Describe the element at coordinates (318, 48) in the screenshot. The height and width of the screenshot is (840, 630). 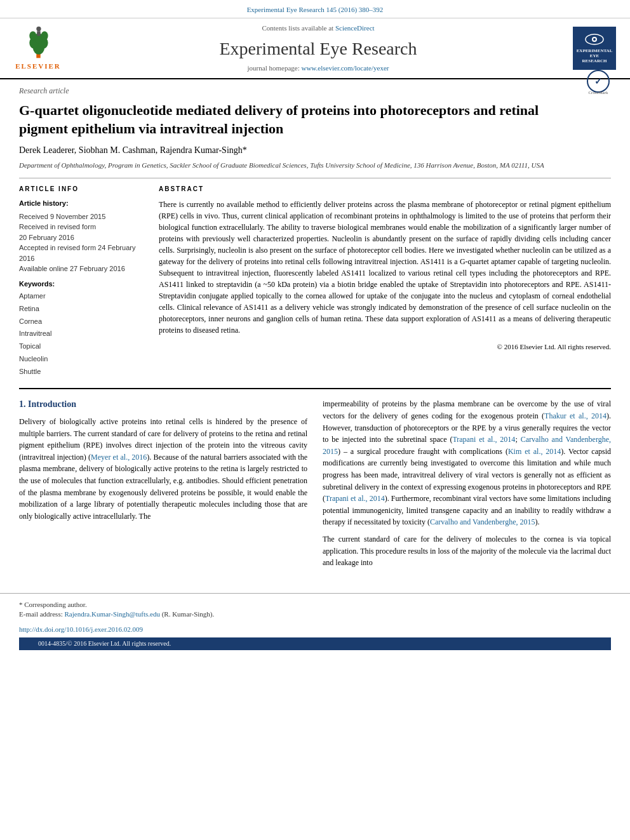
I see `journal-title: Experimental Eye Research` at that location.